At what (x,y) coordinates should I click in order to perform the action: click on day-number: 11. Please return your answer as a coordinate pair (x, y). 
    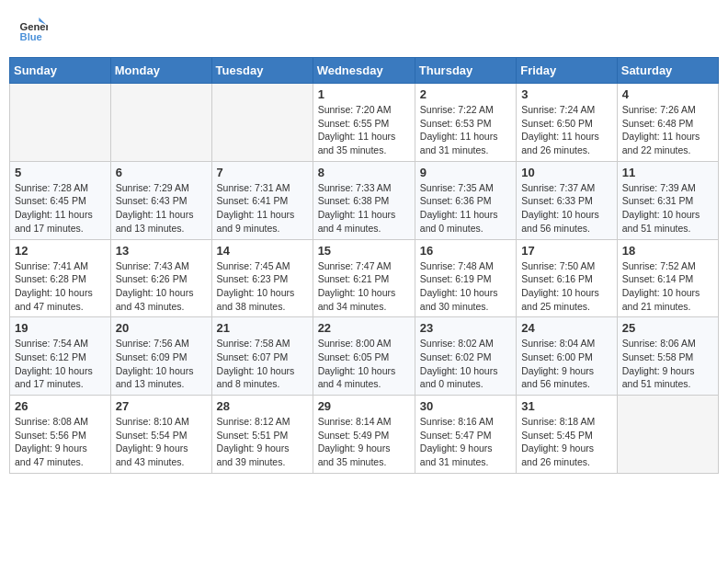
    Looking at the image, I should click on (667, 173).